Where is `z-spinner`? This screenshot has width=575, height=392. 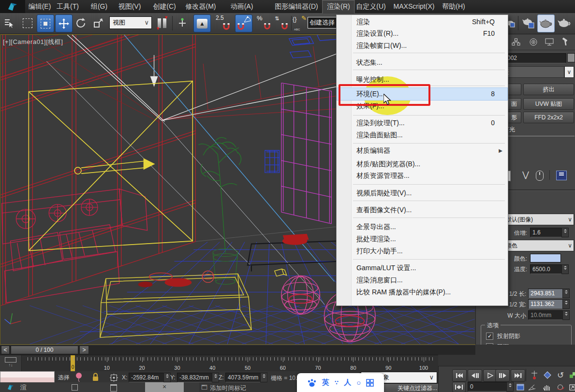
z-spinner is located at coordinates (264, 377).